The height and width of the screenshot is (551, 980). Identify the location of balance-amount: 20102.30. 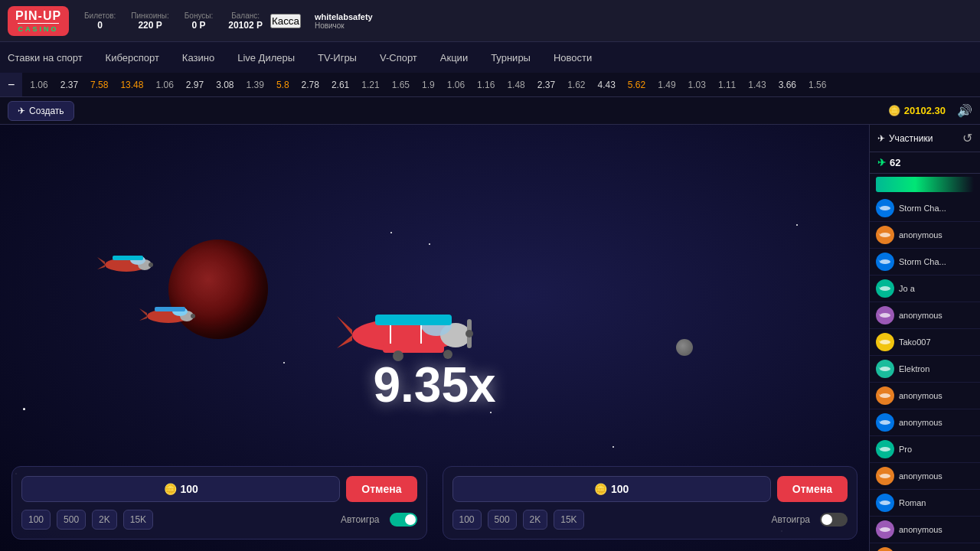
(925, 110).